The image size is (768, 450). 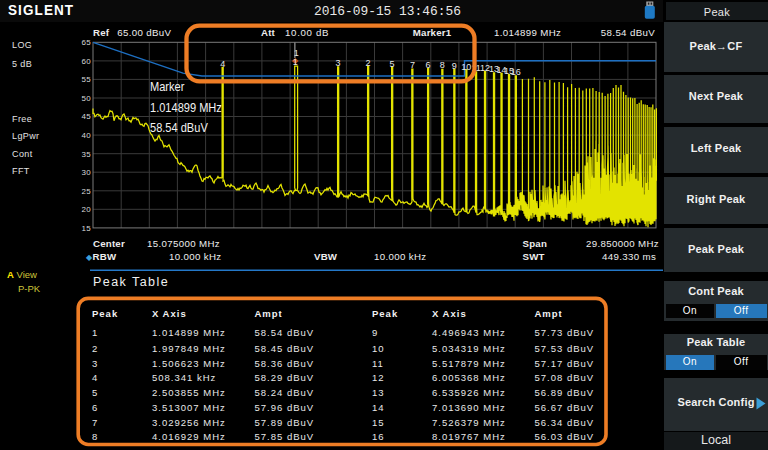 I want to click on svg-text: 5, so click(x=392, y=64).